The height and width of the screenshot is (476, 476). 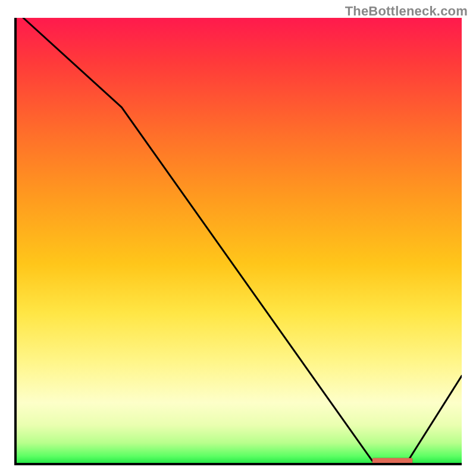 What do you see at coordinates (406, 11) in the screenshot?
I see `watermark-text: TheBottleneck.com` at bounding box center [406, 11].